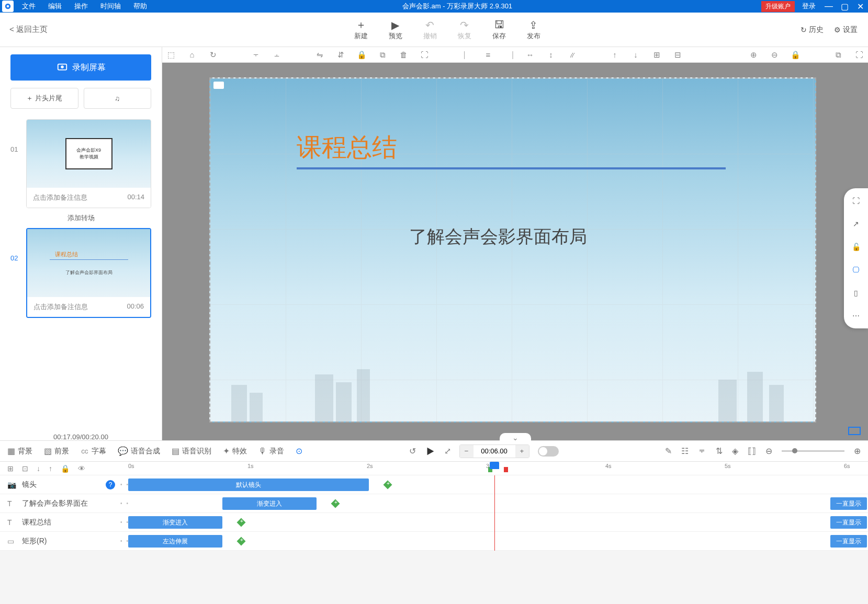 Image resolution: width=868 pixels, height=604 pixels. Describe the element at coordinates (838, 55) in the screenshot. I see `duplicate-icon: ⧉` at that location.